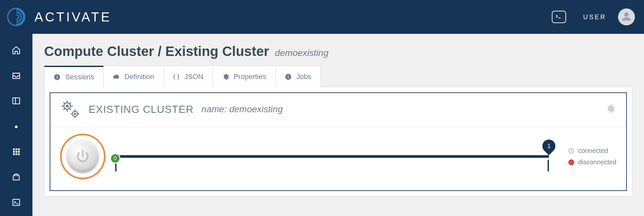 The image size is (644, 216). I want to click on braces-icon, so click(176, 77).